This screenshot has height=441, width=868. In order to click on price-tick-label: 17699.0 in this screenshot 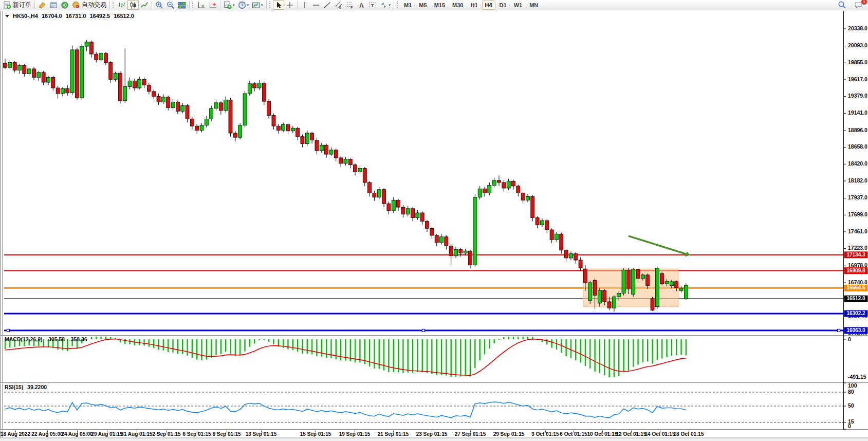, I will do `click(858, 214)`.